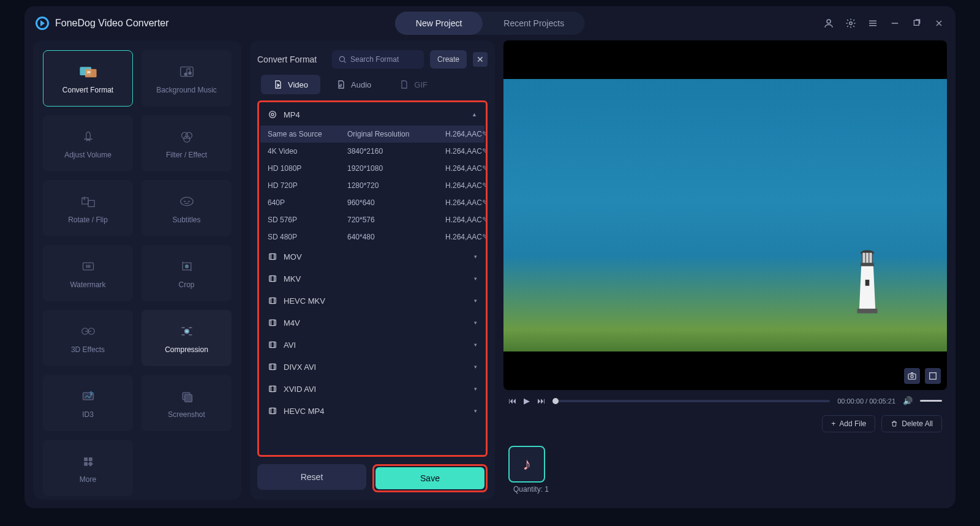 The height and width of the screenshot is (526, 980). What do you see at coordinates (372, 279) in the screenshot?
I see `format-group-header: MKV▾` at bounding box center [372, 279].